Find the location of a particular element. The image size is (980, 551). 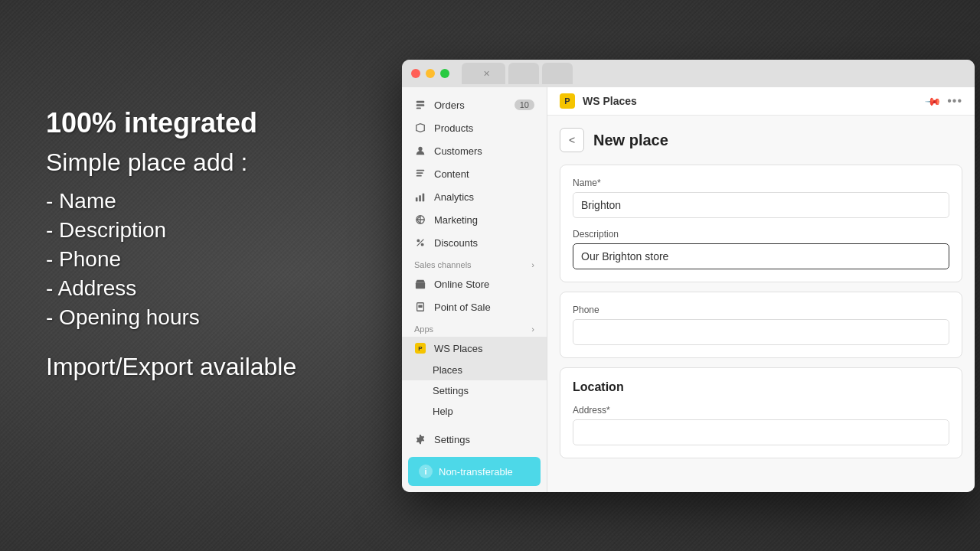

apps-chevron: › is located at coordinates (533, 329).